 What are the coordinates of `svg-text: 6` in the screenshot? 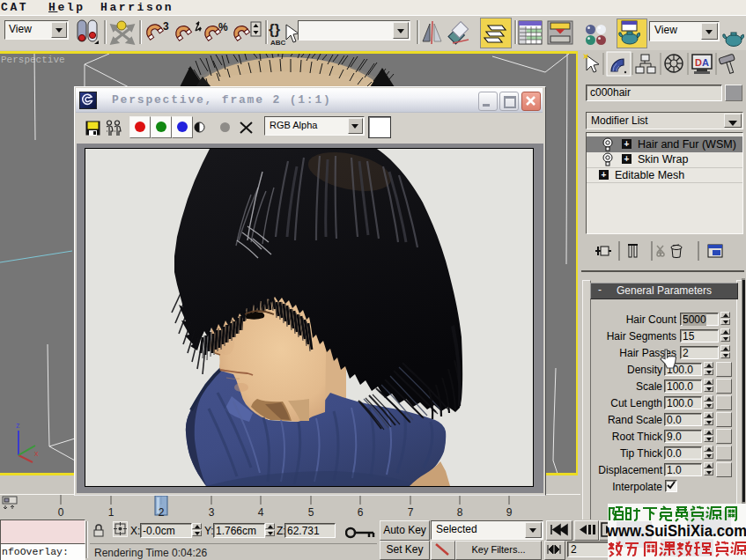 It's located at (361, 512).